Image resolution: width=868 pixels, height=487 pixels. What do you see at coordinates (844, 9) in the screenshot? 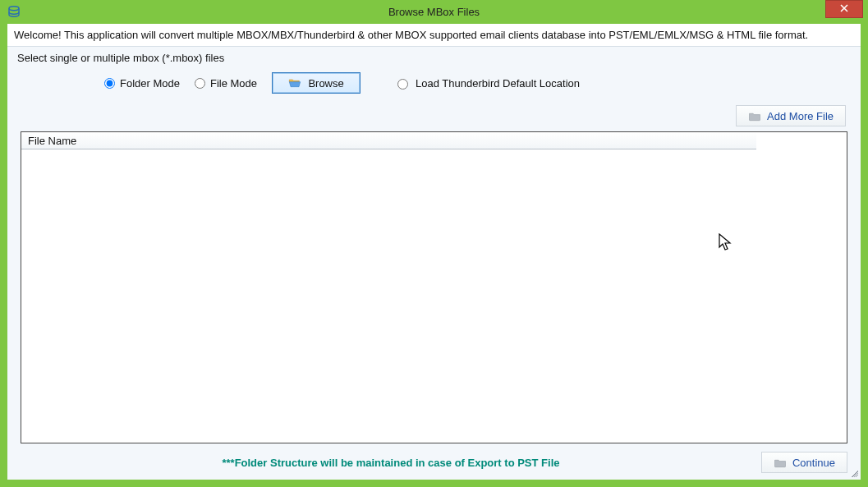
I see `close-button` at bounding box center [844, 9].